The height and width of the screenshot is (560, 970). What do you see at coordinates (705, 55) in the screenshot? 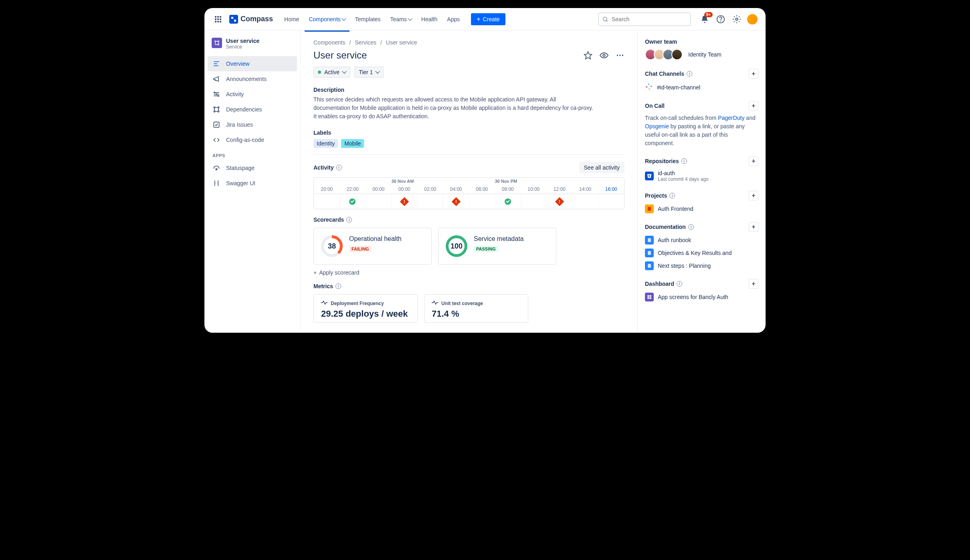
I see `team-name: Identity Team` at bounding box center [705, 55].